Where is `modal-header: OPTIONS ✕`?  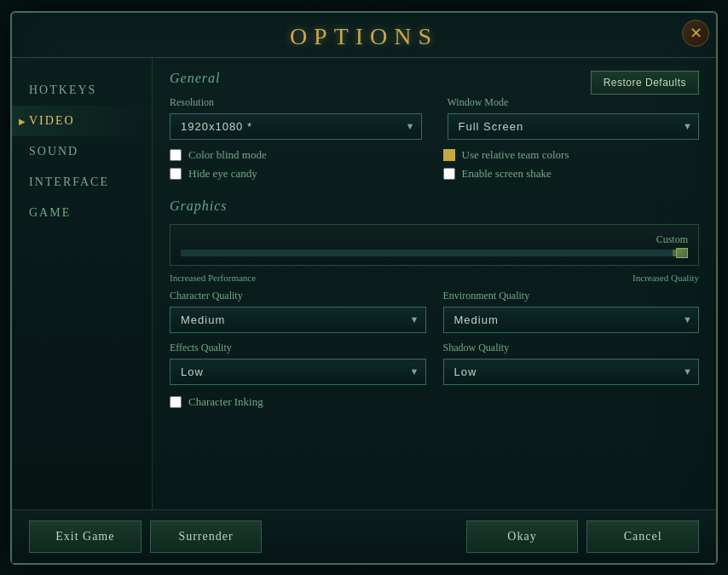
modal-header: OPTIONS ✕ is located at coordinates (364, 36).